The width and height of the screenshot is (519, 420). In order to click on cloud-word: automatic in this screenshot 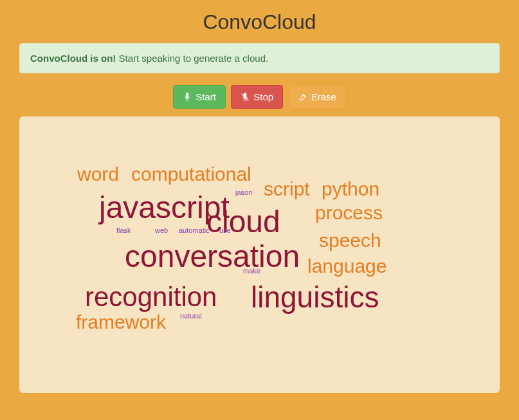, I will do `click(194, 230)`.